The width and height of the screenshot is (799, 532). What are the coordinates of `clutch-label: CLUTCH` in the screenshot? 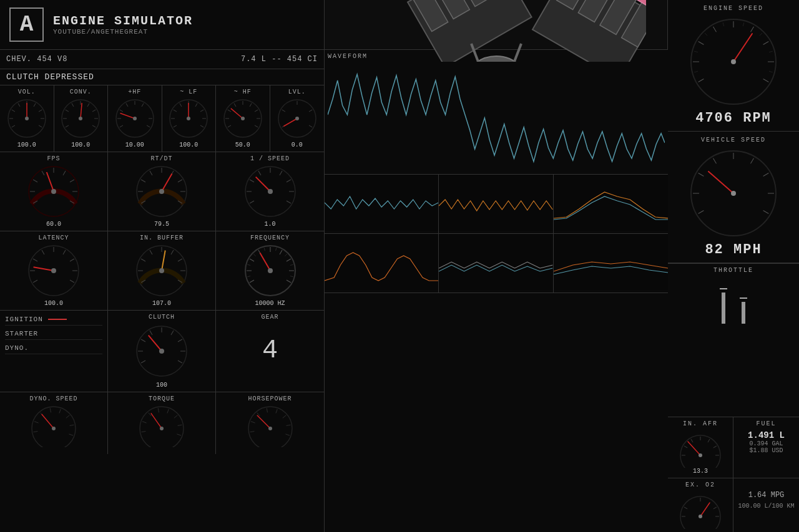 It's located at (162, 317).